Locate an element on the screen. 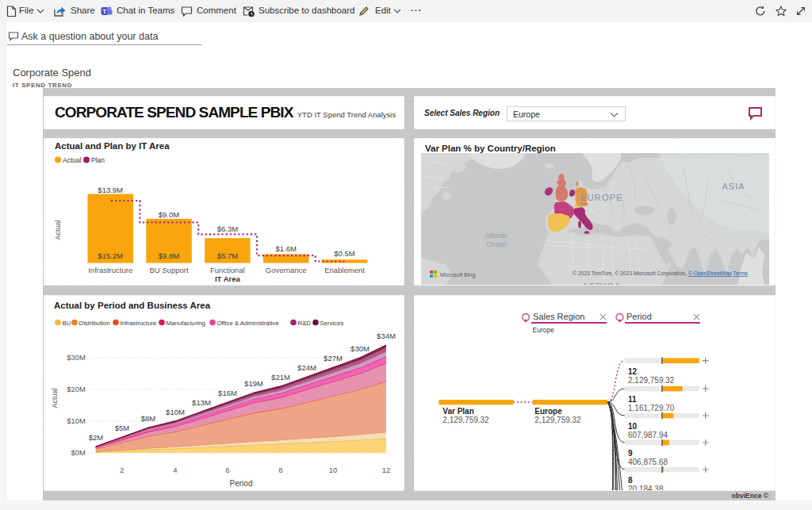  svg-text: Atlantic is located at coordinates (496, 236).